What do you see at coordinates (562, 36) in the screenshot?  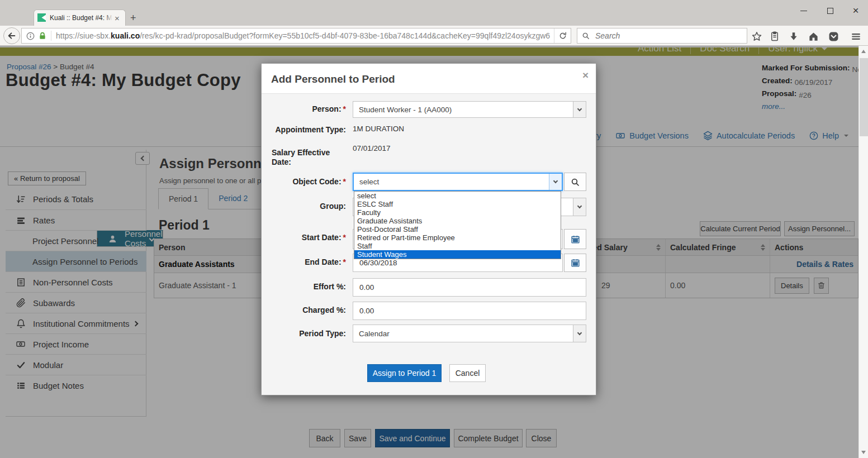 I see `reload-button` at bounding box center [562, 36].